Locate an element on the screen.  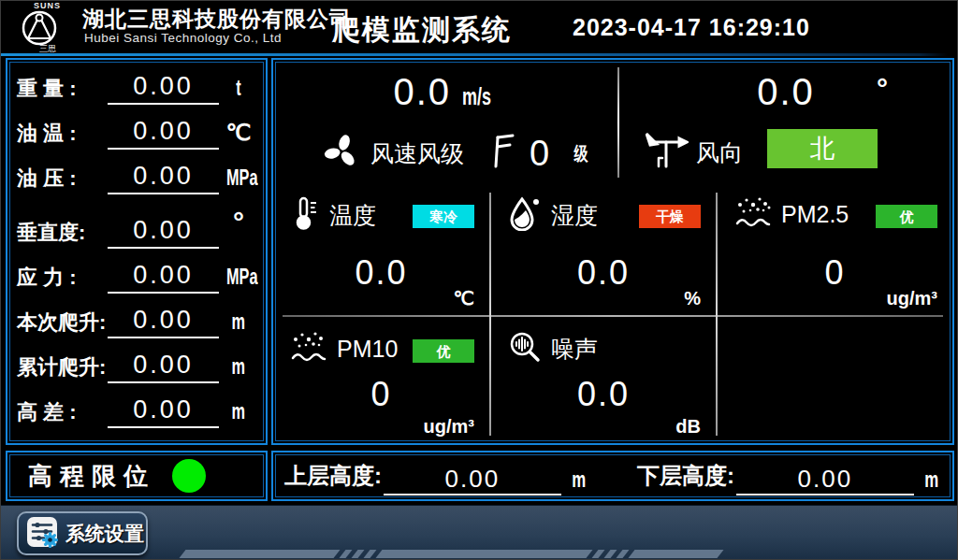
row-height-diff: 高 差 : 0.00 m is located at coordinates (138, 413).